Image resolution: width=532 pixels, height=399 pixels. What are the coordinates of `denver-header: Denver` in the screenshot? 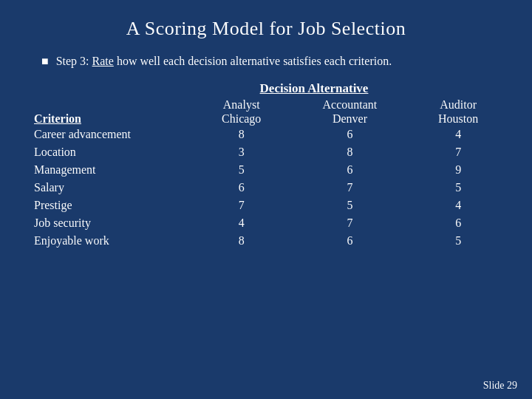 It's located at (350, 119).